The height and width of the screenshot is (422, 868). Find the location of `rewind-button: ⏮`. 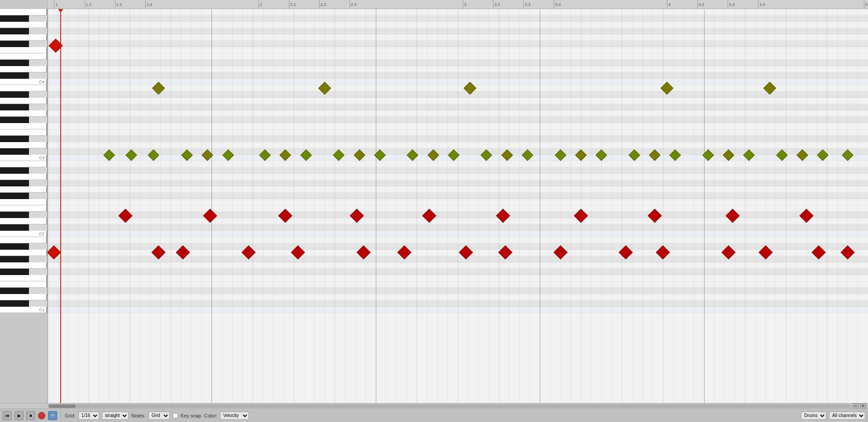

rewind-button: ⏮ is located at coordinates (7, 416).